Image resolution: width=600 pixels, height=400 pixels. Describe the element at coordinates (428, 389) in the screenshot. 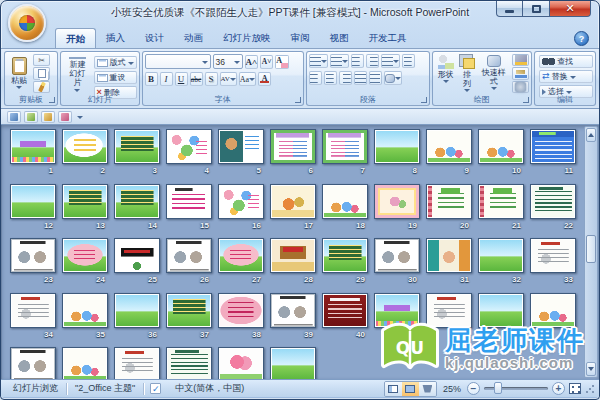

I see `slideshow-view-button` at that location.